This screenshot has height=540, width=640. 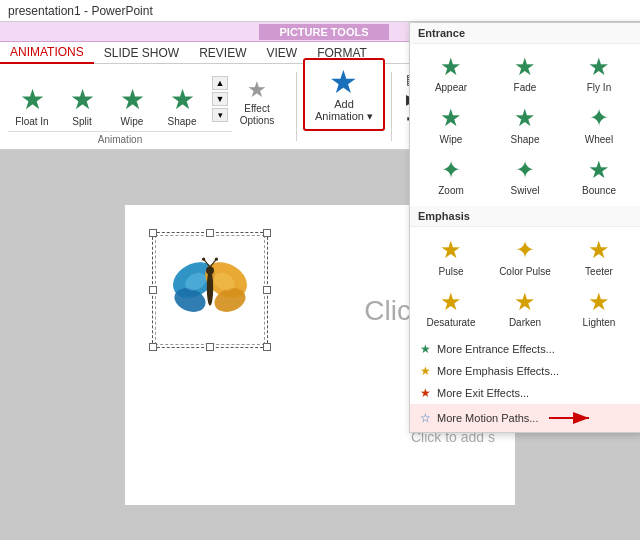 What do you see at coordinates (599, 302) in the screenshot?
I see `lighten-icon: ★` at bounding box center [599, 302].